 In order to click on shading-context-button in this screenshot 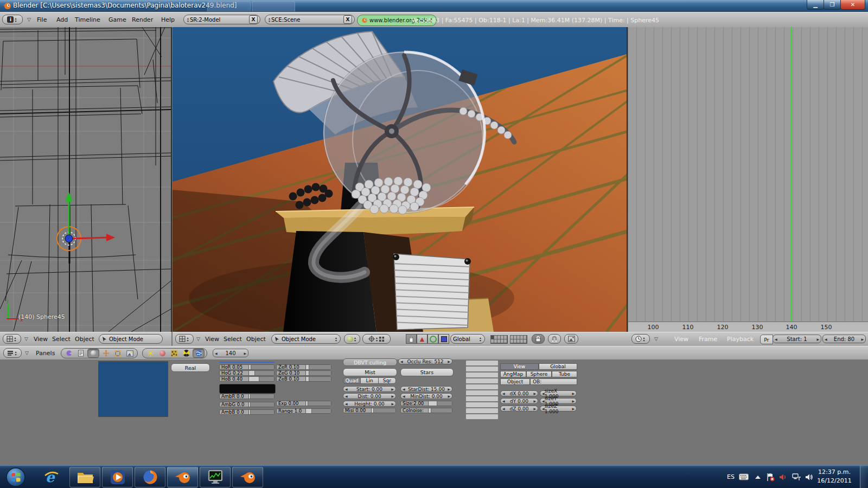, I will do `click(93, 354)`.